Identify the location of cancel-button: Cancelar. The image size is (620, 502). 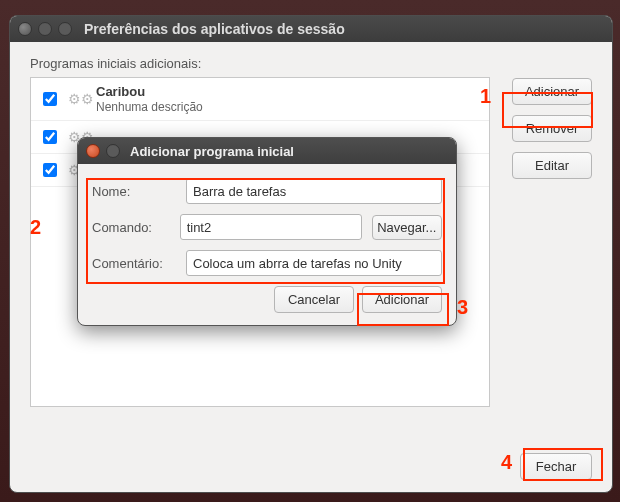
(314, 300).